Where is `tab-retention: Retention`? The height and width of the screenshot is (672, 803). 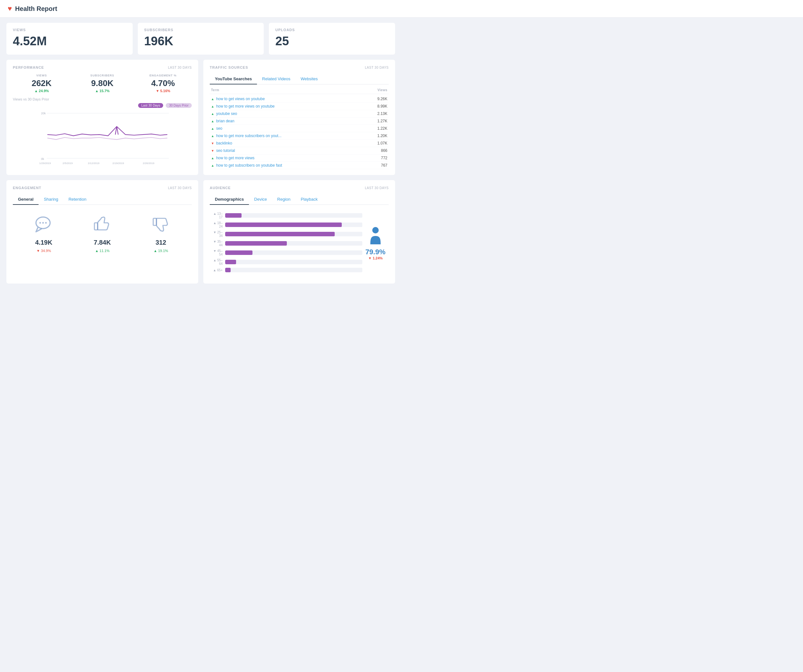
tab-retention: Retention is located at coordinates (77, 200).